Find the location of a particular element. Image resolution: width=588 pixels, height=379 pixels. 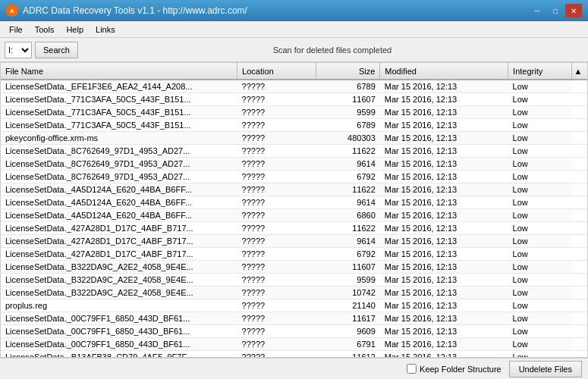

table-cell: 21140 is located at coordinates (347, 305).